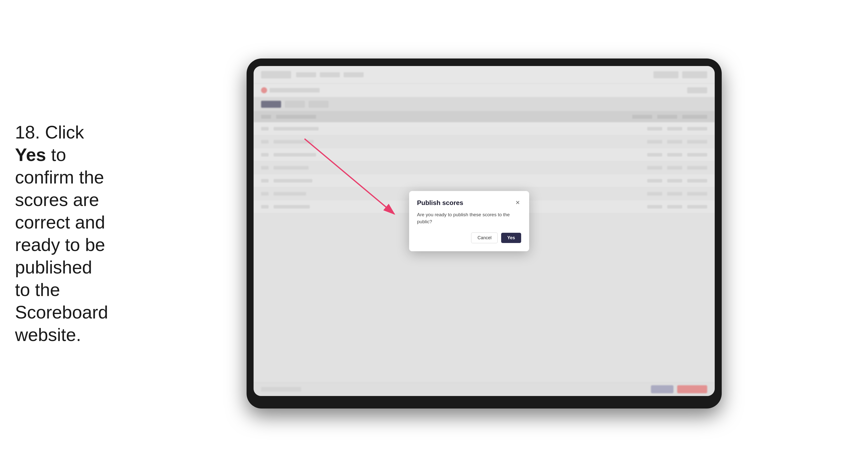 The image size is (868, 467). I want to click on instruction-prefix: Click, so click(65, 132).